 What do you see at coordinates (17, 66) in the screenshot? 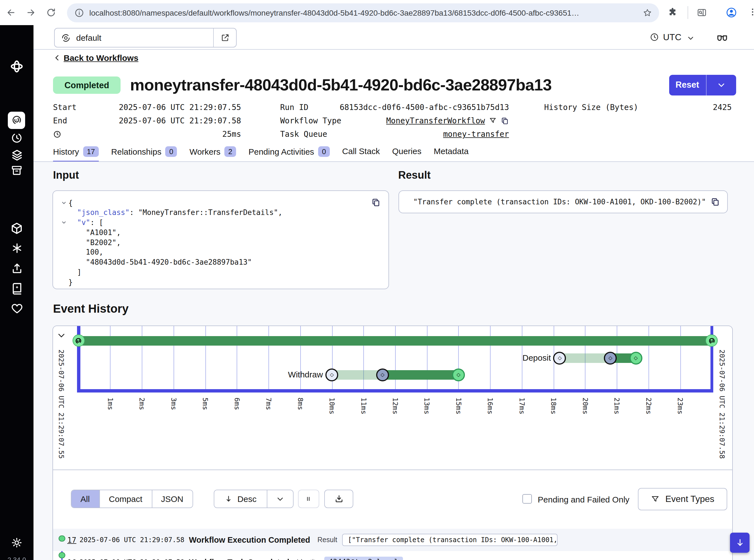
I see `temporal-logo-icon` at bounding box center [17, 66].